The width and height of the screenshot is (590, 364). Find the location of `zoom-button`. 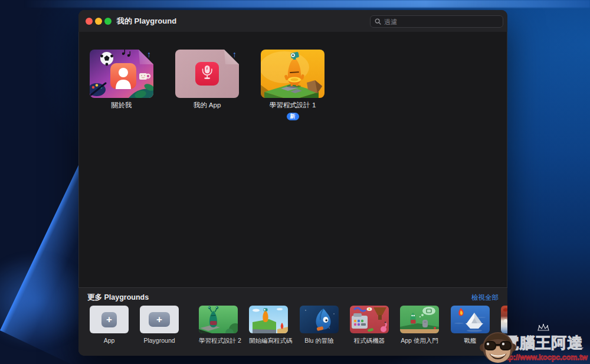

zoom-button is located at coordinates (108, 21).